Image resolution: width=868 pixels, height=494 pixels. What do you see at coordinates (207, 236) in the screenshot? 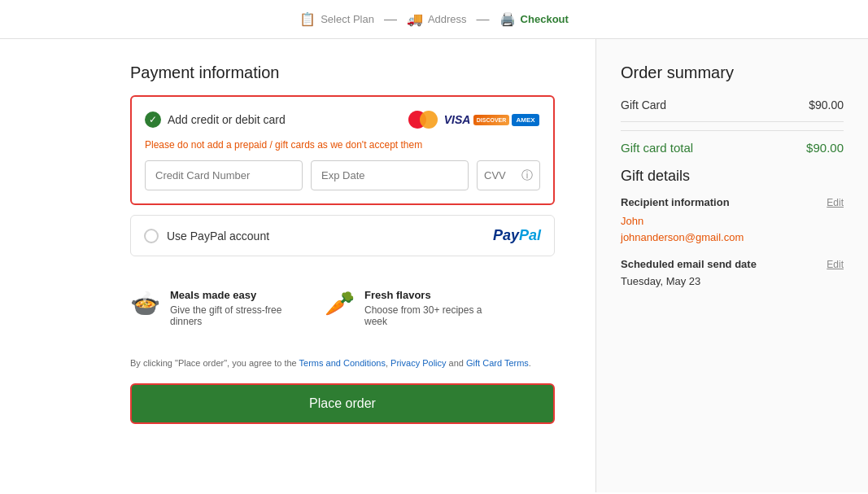
I see `paypal-left: Use PayPal account` at bounding box center [207, 236].